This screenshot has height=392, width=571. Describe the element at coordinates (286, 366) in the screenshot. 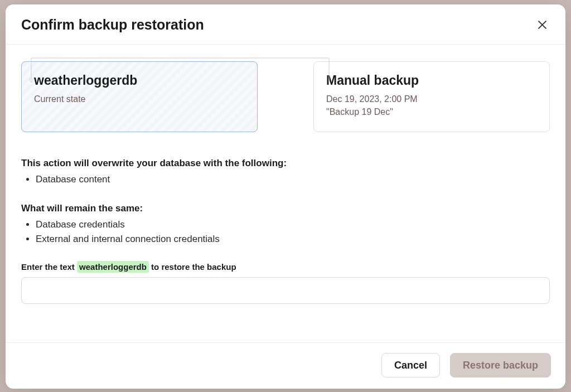

I see `modal-footer: Cancel Restore backup` at that location.